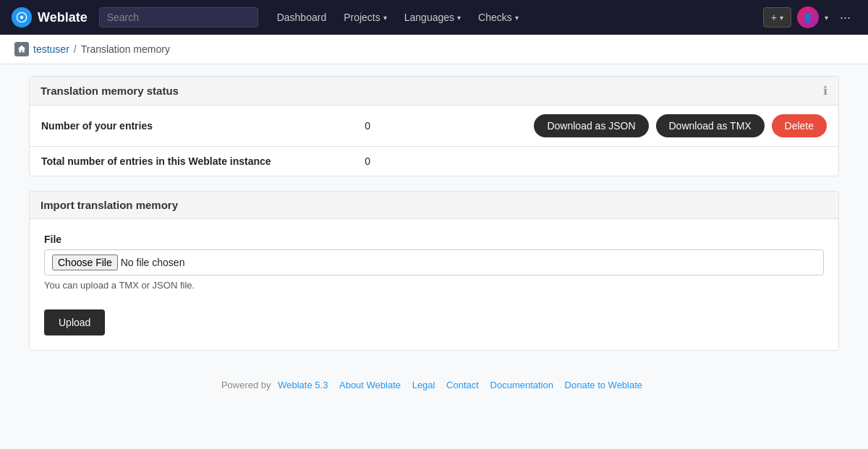 The height and width of the screenshot is (449, 868). Describe the element at coordinates (370, 385) in the screenshot. I see `about-link: About Weblate` at that location.